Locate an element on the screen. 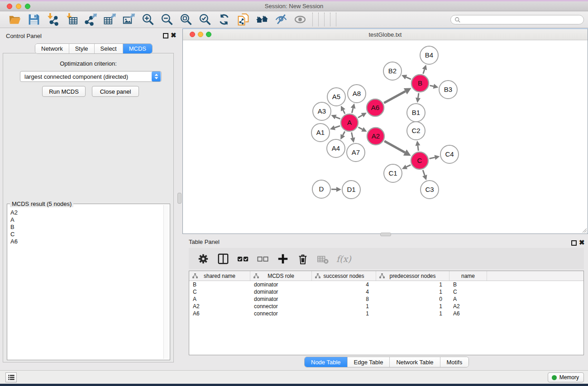 This screenshot has height=386, width=588. graph-edge-A-A1 is located at coordinates (337, 127).